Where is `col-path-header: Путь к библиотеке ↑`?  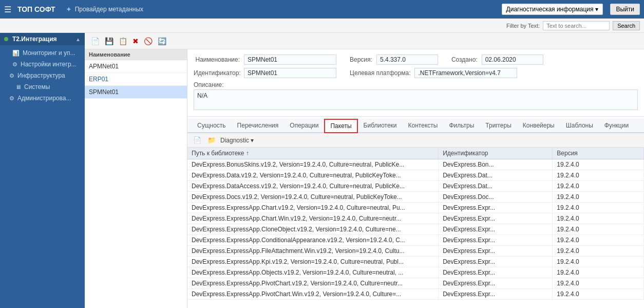 col-path-header: Путь к библиотеке ↑ is located at coordinates (313, 153).